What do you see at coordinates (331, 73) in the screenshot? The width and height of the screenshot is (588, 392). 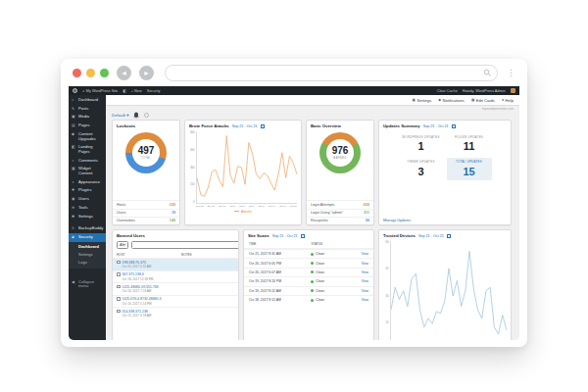 I see `address-bar` at bounding box center [331, 73].